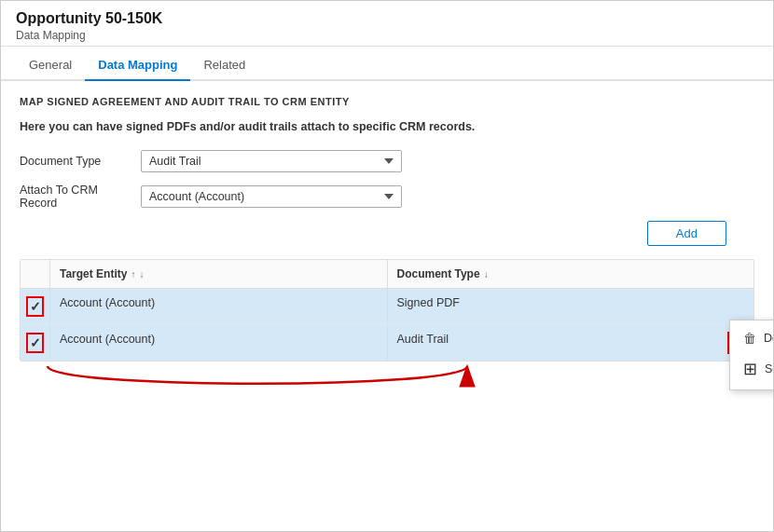 Image resolution: width=774 pixels, height=532 pixels. I want to click on context-menu: 🗑 Delete Data Mapping Attac... ⊞ See all…, so click(752, 355).